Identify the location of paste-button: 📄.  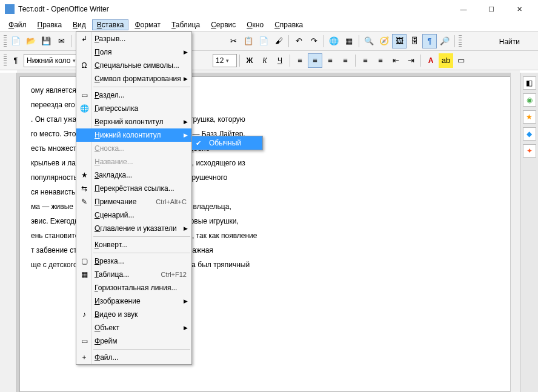
(264, 41).